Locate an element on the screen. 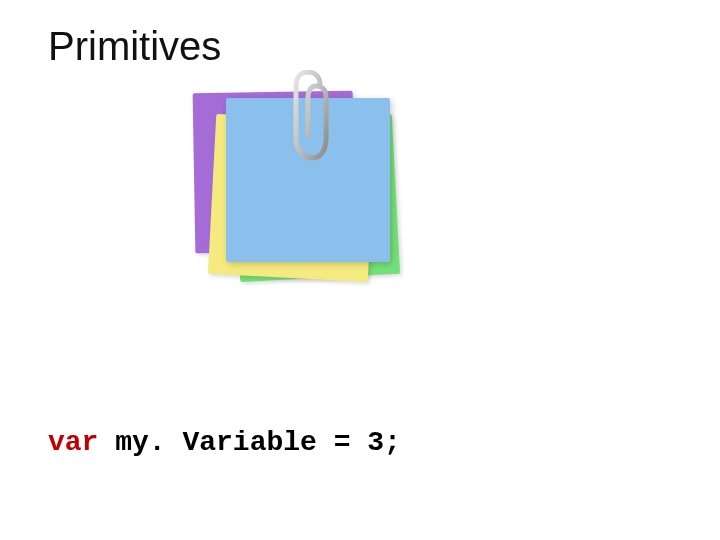 This screenshot has height=540, width=720. sticky-note-blue is located at coordinates (308, 180).